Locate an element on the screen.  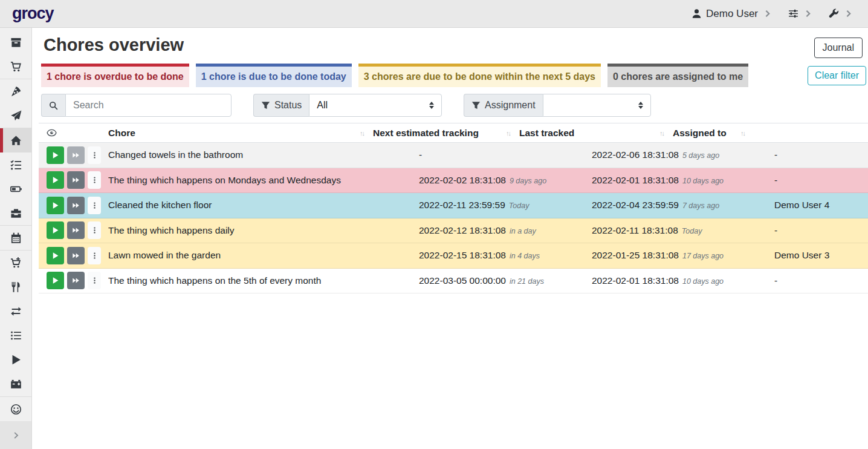
sidebar-item-calendar is located at coordinates (16, 238).